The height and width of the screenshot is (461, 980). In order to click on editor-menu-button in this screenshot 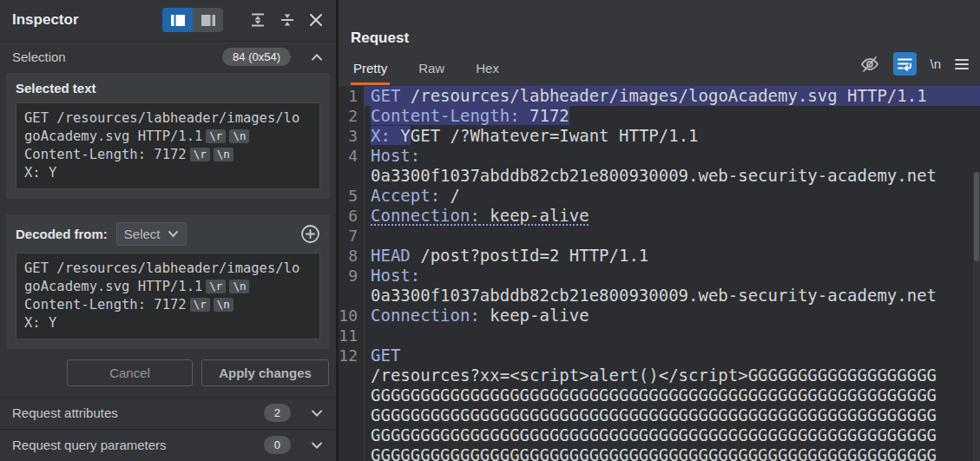, I will do `click(962, 64)`.